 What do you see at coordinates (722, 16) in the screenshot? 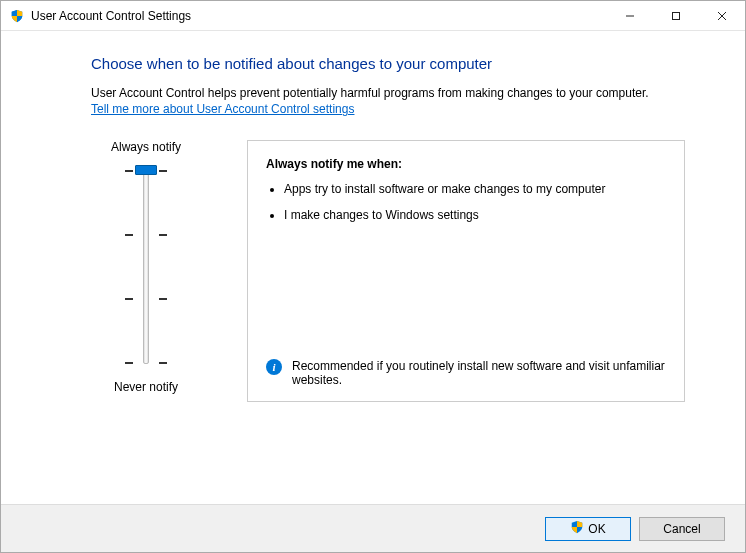
I see `close-button` at bounding box center [722, 16].